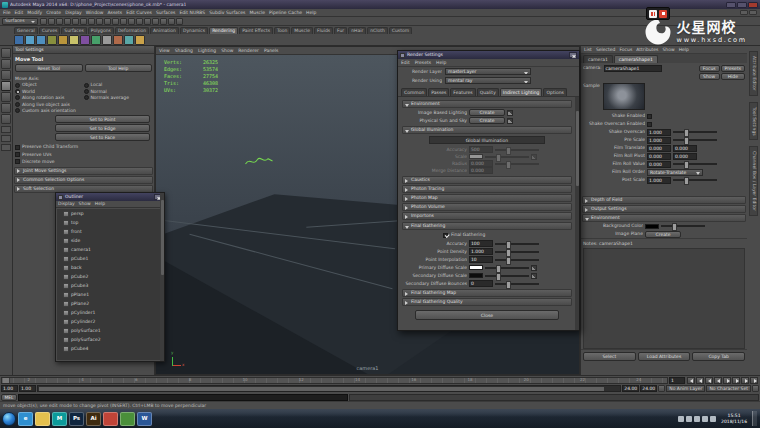  What do you see at coordinates (84, 180) in the screenshot?
I see `collapsed-section-header: Common Selection Options` at bounding box center [84, 180].